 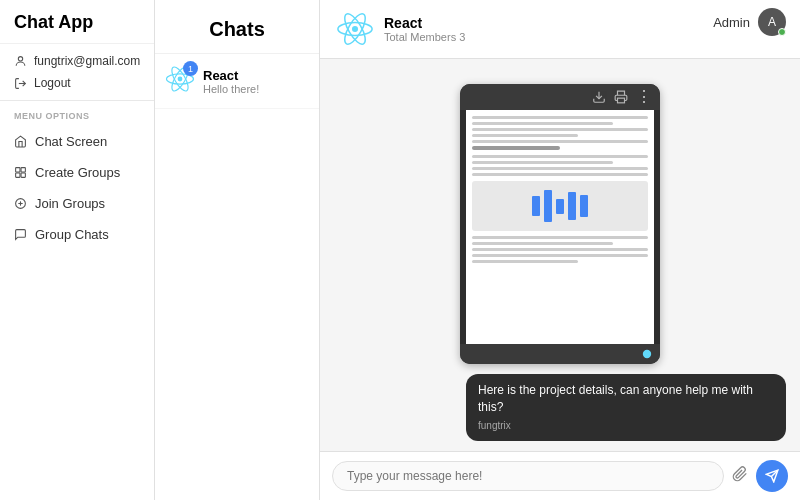 What do you see at coordinates (626, 408) in the screenshot?
I see `message-bubble: Here is the project details, can anyone …` at bounding box center [626, 408].